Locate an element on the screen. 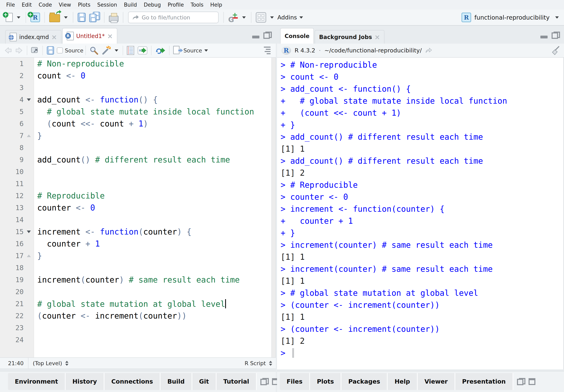  code-text: (count <<- count + 1) is located at coordinates (91, 124).